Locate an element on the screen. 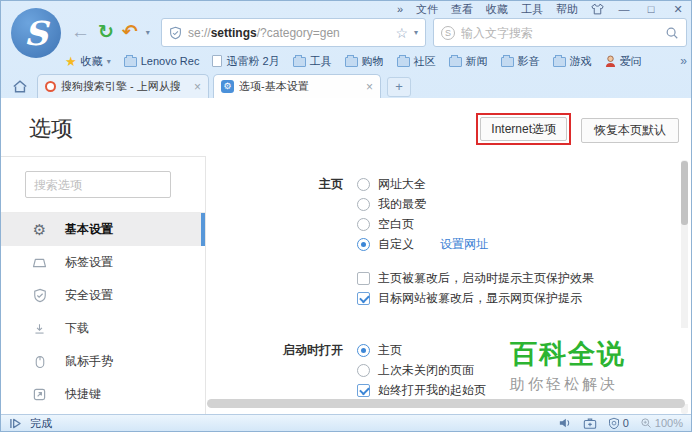 This screenshot has height=432, width=692. sidebar-item-mouse-gestures: 鼠标手势 is located at coordinates (103, 362).